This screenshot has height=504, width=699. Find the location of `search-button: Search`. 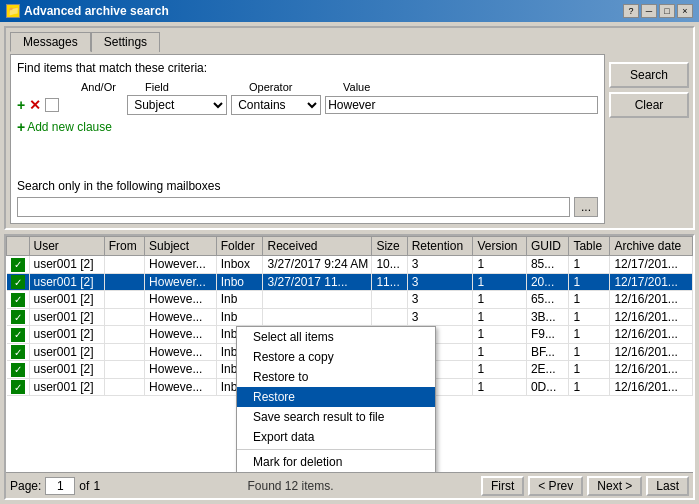

search-button: Search is located at coordinates (649, 75).